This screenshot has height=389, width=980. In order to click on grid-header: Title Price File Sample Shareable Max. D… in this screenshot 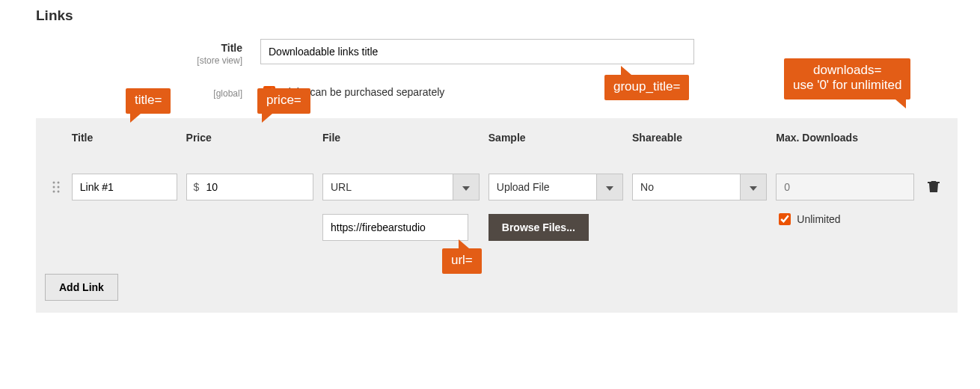, I will do `click(497, 135)`.